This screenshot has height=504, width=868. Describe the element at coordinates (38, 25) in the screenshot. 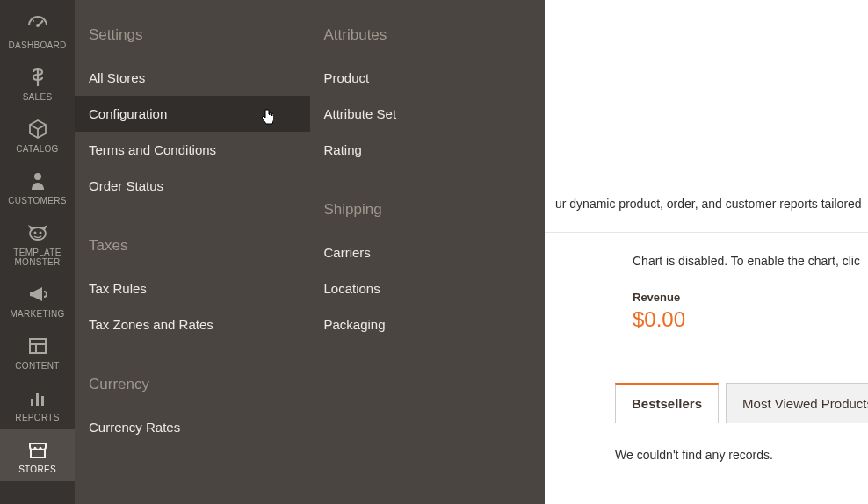

I see `gauge-icon` at that location.